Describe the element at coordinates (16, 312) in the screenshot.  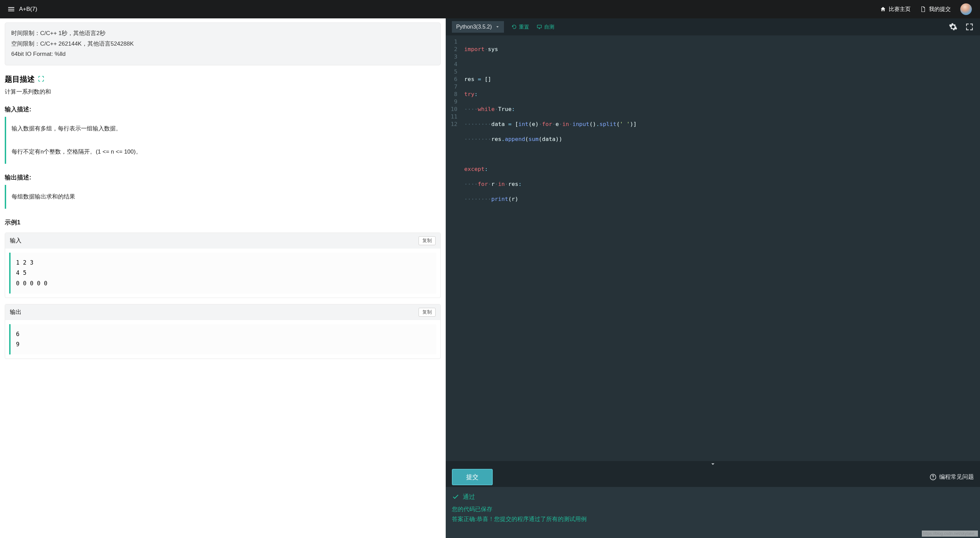
I see `example-output-label: 输出` at that location.